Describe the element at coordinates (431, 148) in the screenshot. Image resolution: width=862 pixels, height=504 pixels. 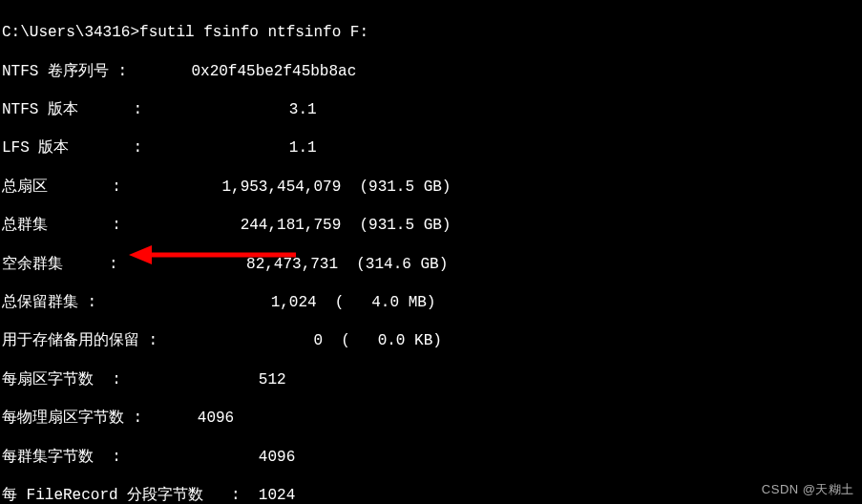
I see `info-line-lfsver: LFS 版本 : 1.1` at that location.